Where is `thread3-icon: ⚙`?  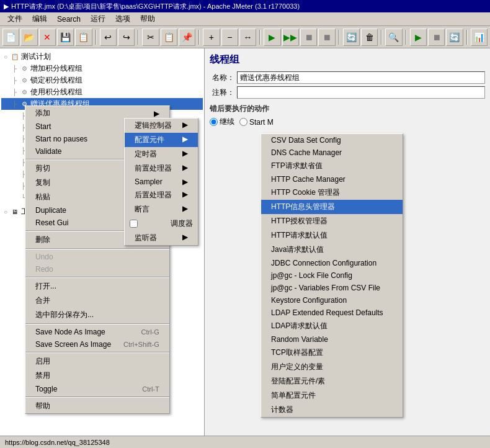 thread3-icon: ⚙ is located at coordinates (24, 92).